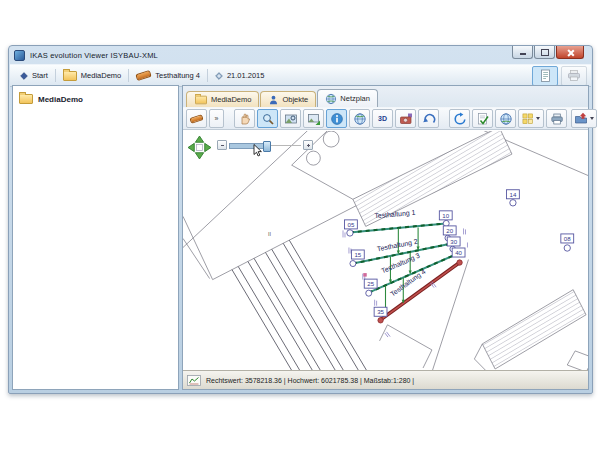 The height and width of the screenshot is (450, 600). What do you see at coordinates (556, 118) in the screenshot?
I see `plot-button` at bounding box center [556, 118].